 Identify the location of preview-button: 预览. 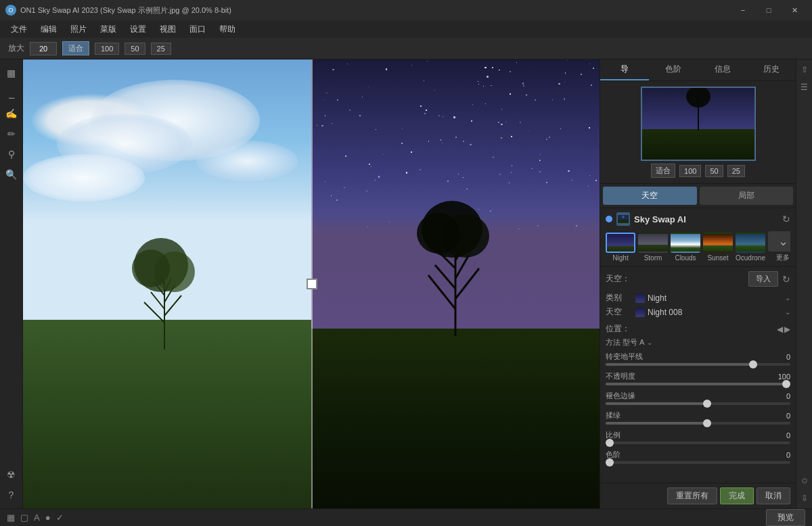
(786, 518).